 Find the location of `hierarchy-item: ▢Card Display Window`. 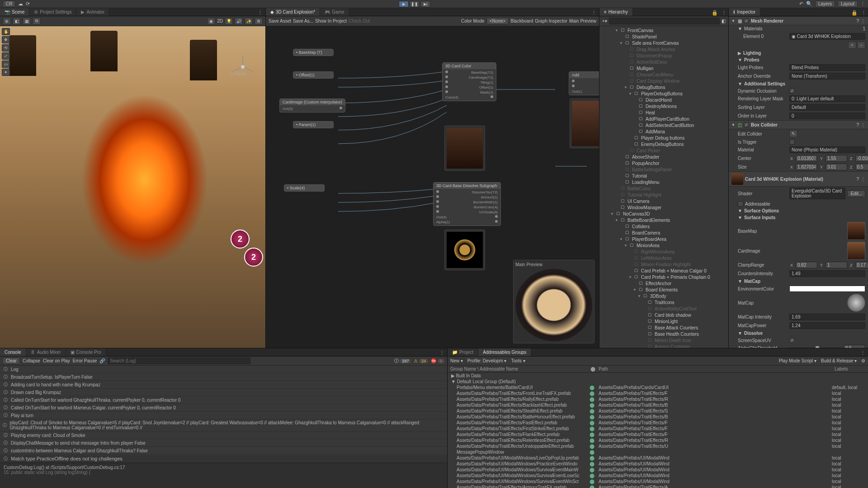

hierarchy-item: ▢Card Display Window is located at coordinates (664, 81).